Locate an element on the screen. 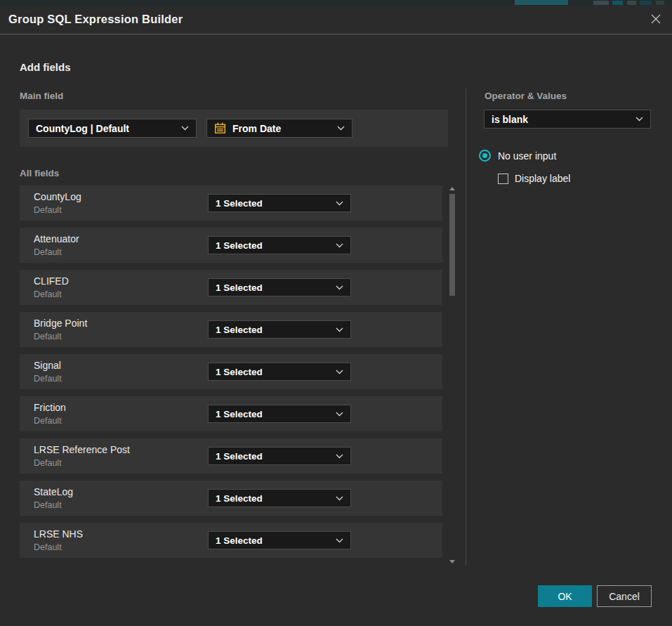 The height and width of the screenshot is (626, 672). field-row-countylog: CountyLog Default 1 Selected is located at coordinates (231, 203).